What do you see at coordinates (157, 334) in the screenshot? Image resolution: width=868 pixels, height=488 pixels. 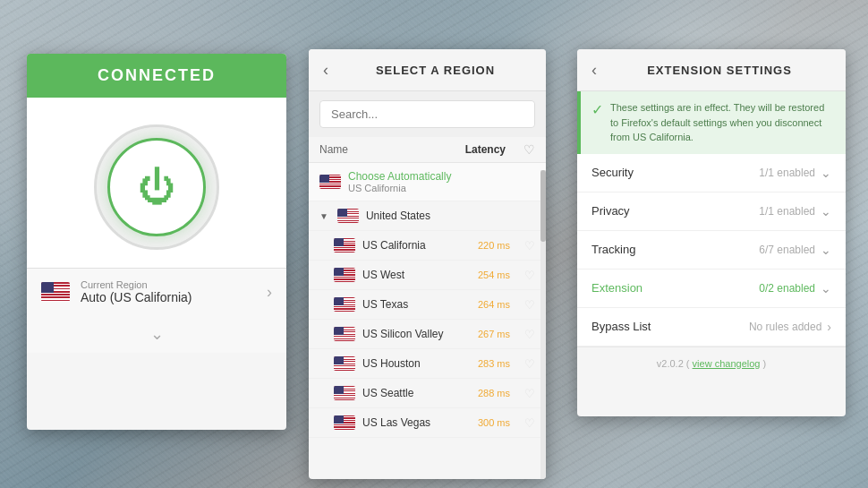 I see `vpn-bottom: ⌄` at bounding box center [157, 334].